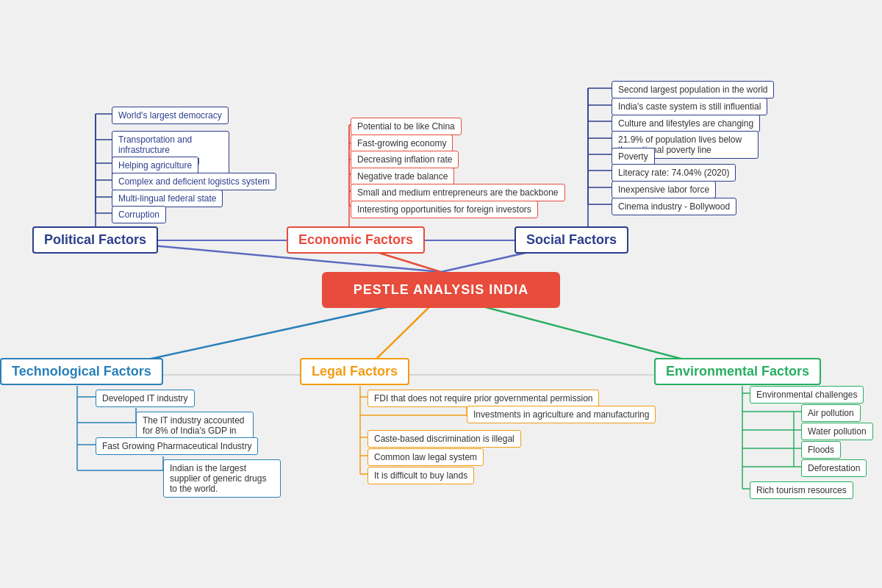 This screenshot has width=882, height=588. Describe the element at coordinates (155, 165) in the screenshot. I see `political-node-3: Helping agriculture` at that location.